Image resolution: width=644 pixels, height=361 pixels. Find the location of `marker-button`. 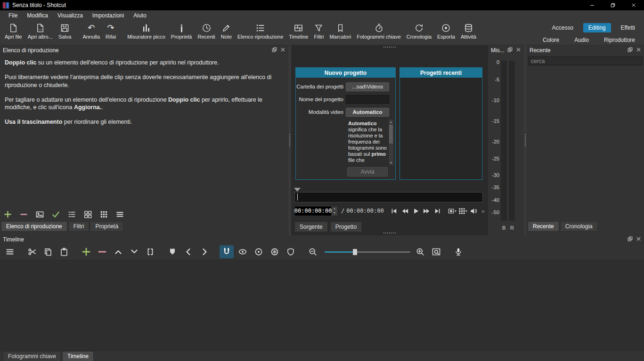

marker-button is located at coordinates (172, 252).